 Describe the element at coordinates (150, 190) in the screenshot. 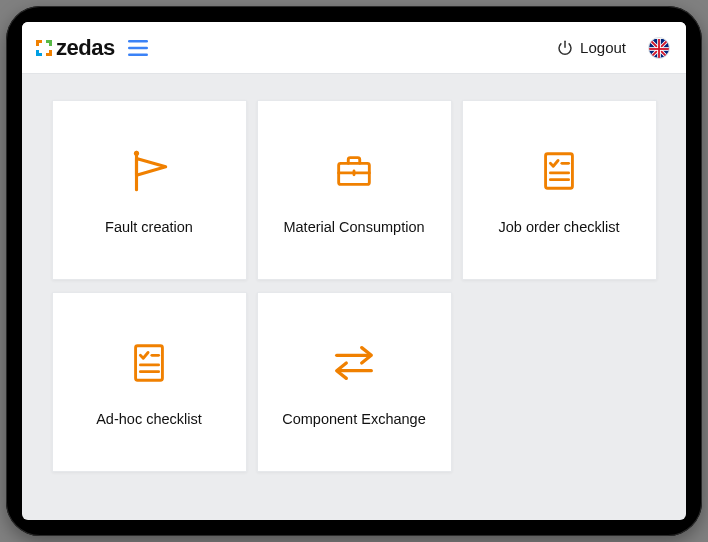

I see `tile-fault-creation: Fault creation` at that location.